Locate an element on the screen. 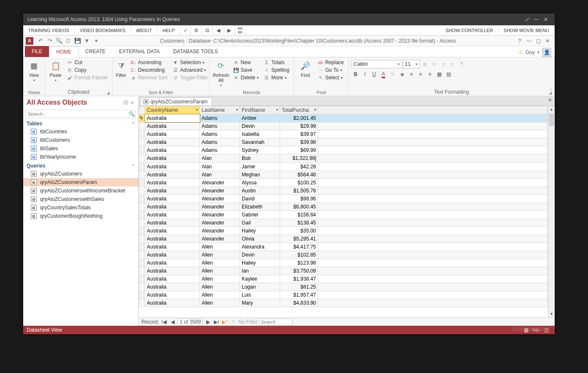 The image size is (588, 373). lesson-close-icon: ✕ is located at coordinates (546, 19).